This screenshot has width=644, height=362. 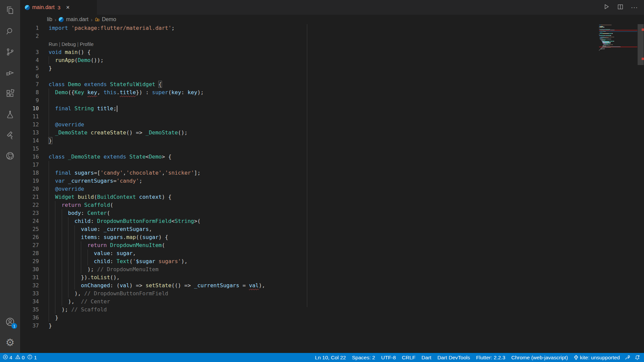 I want to click on testing-icon, so click(x=10, y=114).